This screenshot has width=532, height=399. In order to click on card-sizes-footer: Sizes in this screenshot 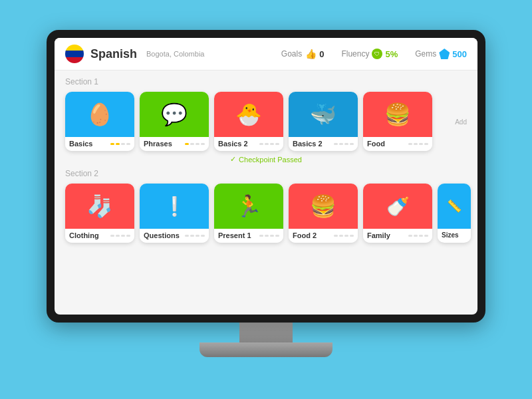, I will do `click(454, 235)`.